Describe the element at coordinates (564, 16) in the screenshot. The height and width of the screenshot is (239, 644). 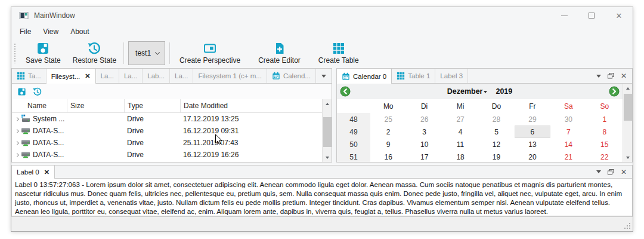
I see `minimize-button` at that location.